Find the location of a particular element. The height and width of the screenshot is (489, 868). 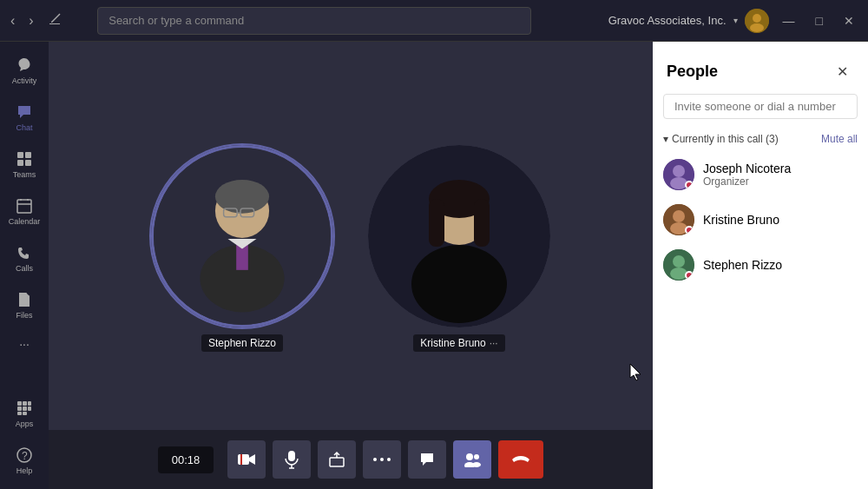

call-timer: 00:18 is located at coordinates (186, 460).